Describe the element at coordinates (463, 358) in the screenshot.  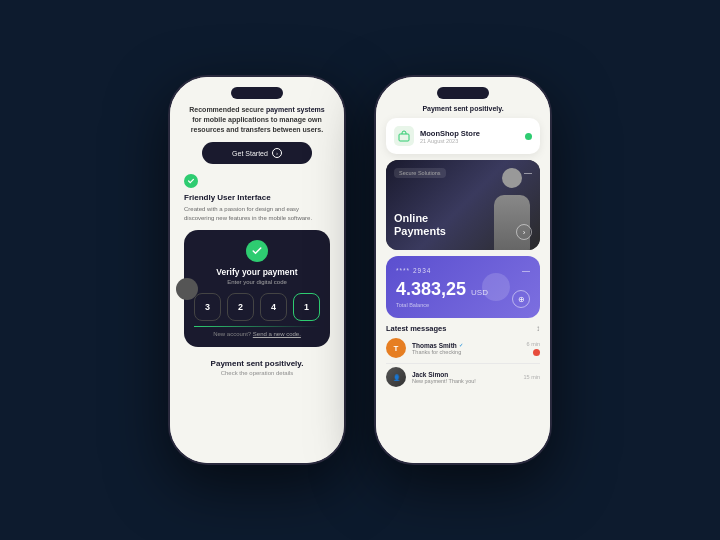
I see `messages-section: Latest messages ↕ T Thomas Smith ✓ Thank…` at that location.